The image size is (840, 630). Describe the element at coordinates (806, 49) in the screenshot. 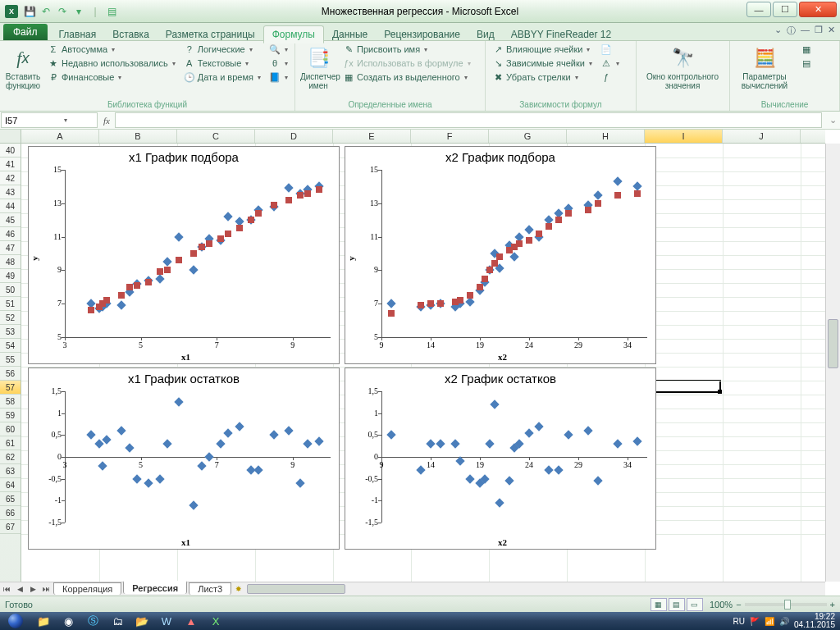

I see `calculate-now-button: ▦` at that location.